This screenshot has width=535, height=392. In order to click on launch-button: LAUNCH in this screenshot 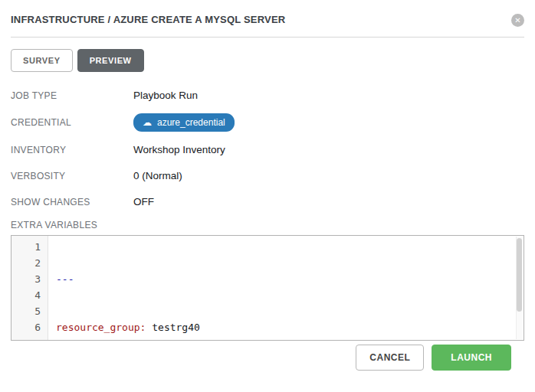, I will do `click(471, 358)`.